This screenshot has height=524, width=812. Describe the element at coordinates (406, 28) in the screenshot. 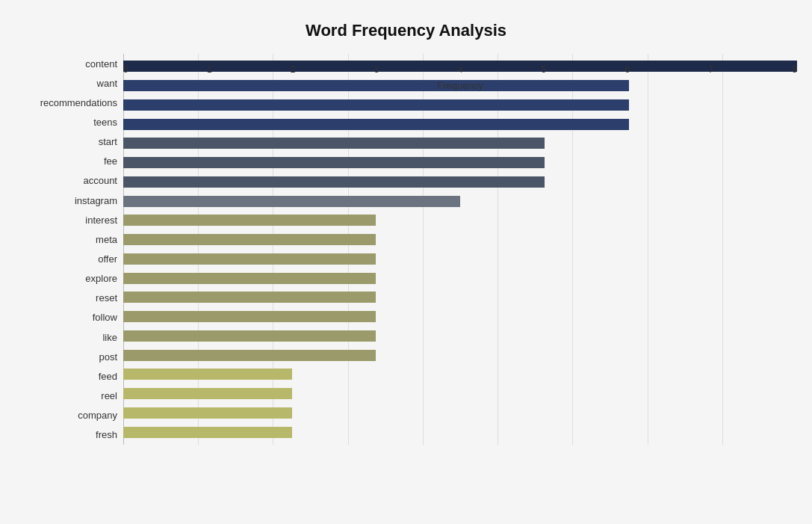

I see `chart-title: Word Frequency Analysis` at that location.